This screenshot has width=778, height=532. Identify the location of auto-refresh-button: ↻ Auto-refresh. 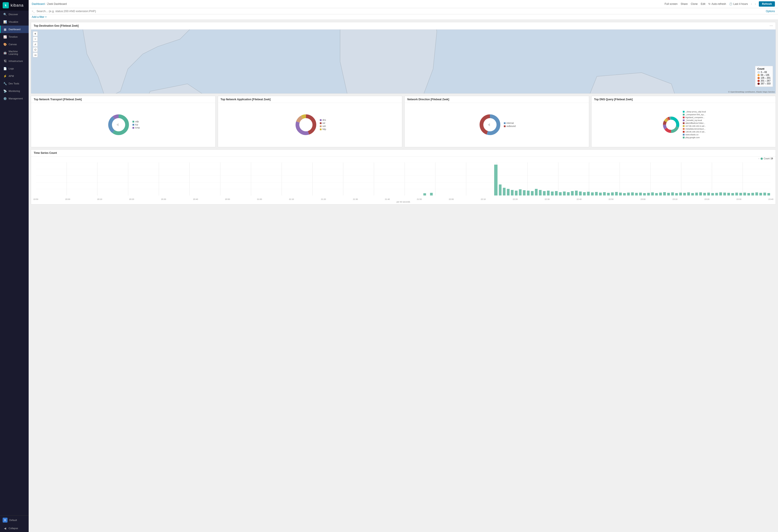
(717, 4).